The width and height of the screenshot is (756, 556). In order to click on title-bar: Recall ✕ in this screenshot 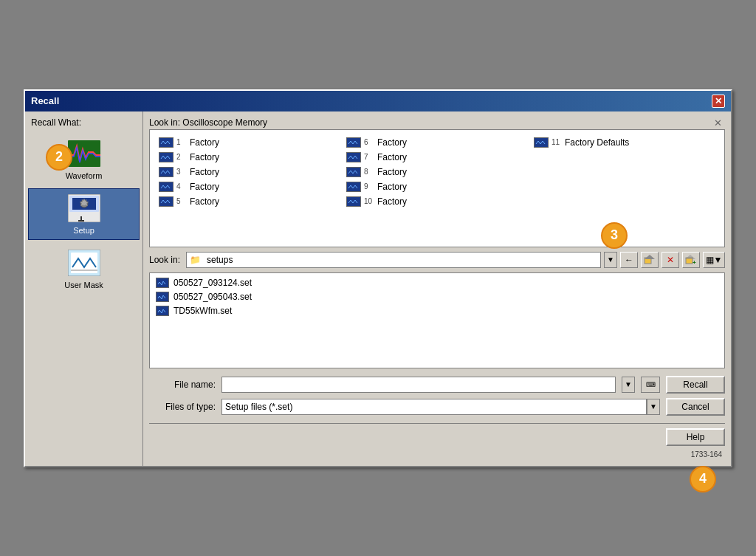, I will do `click(378, 101)`.